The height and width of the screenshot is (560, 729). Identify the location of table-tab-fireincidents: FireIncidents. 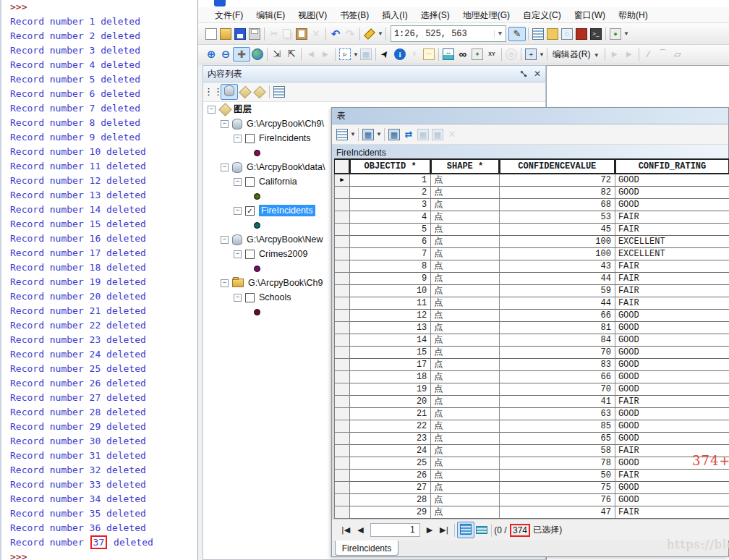
(367, 548).